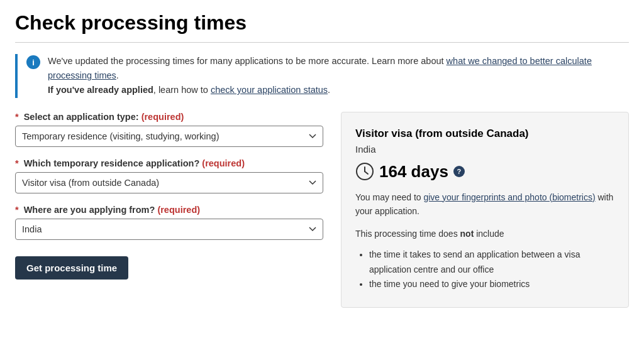 This screenshot has width=644, height=353. Describe the element at coordinates (17, 163) in the screenshot. I see `required-star-2: *` at that location.